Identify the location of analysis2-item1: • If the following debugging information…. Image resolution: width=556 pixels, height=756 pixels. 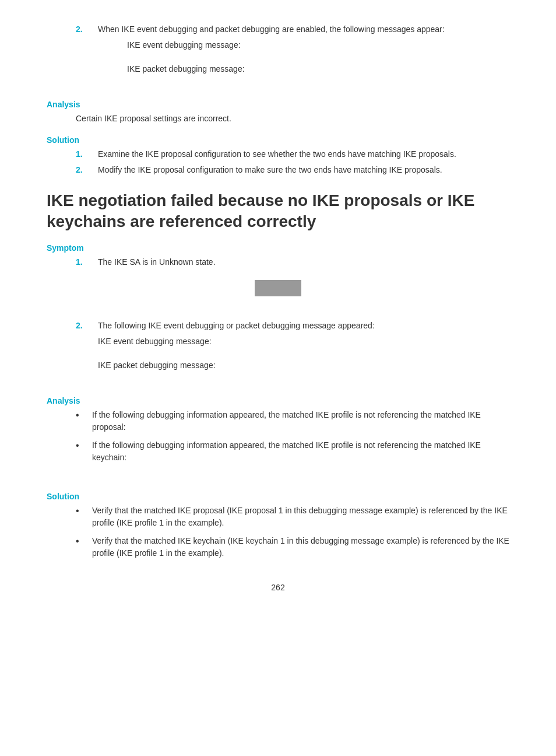
(293, 421).